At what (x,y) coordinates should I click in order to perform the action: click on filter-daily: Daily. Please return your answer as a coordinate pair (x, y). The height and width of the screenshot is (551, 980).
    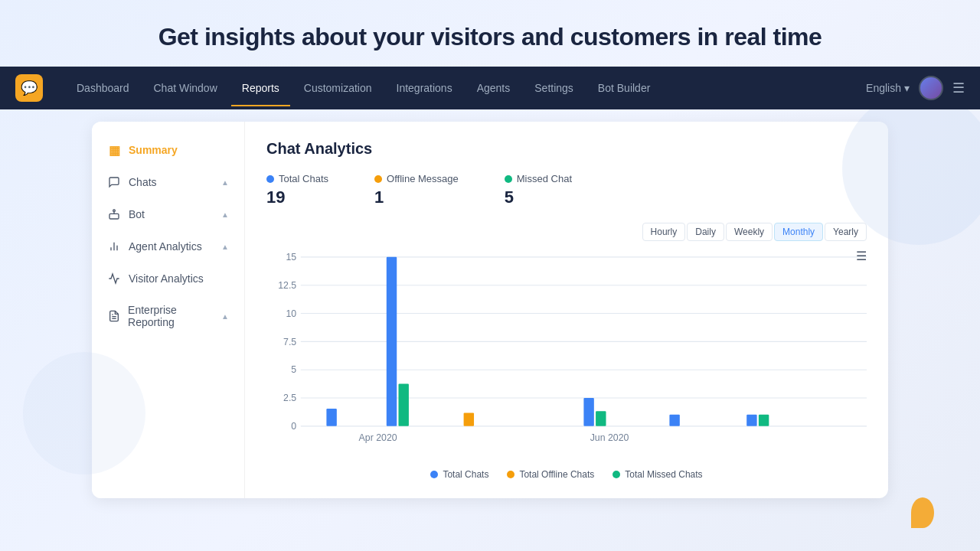
    Looking at the image, I should click on (706, 232).